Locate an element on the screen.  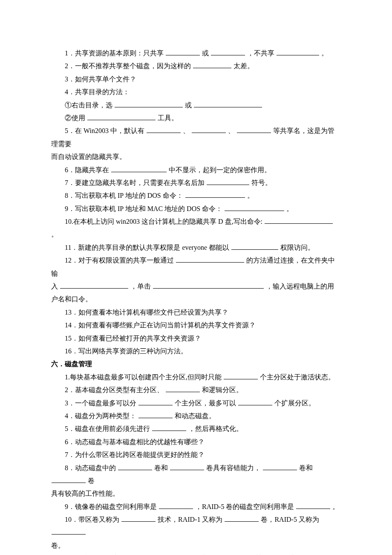
text: 7．要建立隐藏共享名时，只需要在共享名后加 is located at coordinates (135, 182).